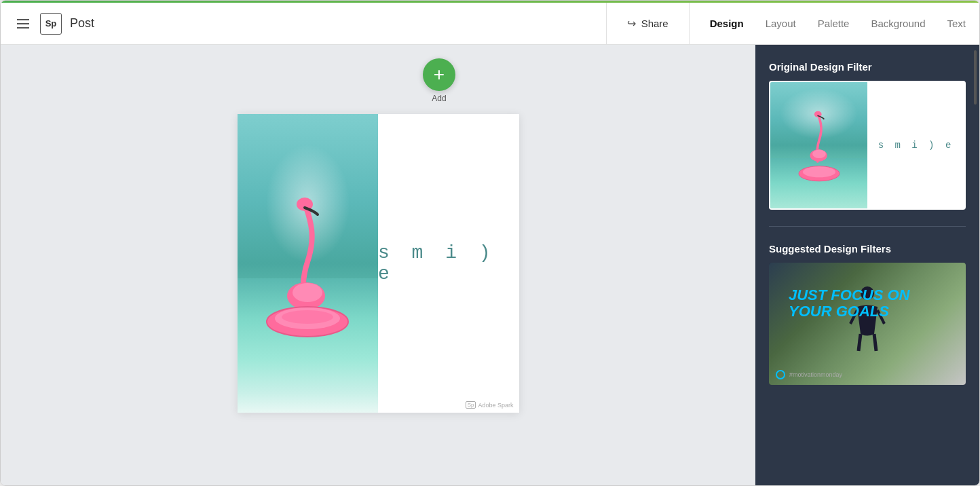  What do you see at coordinates (727, 23) in the screenshot?
I see `nav-design: Design` at bounding box center [727, 23].